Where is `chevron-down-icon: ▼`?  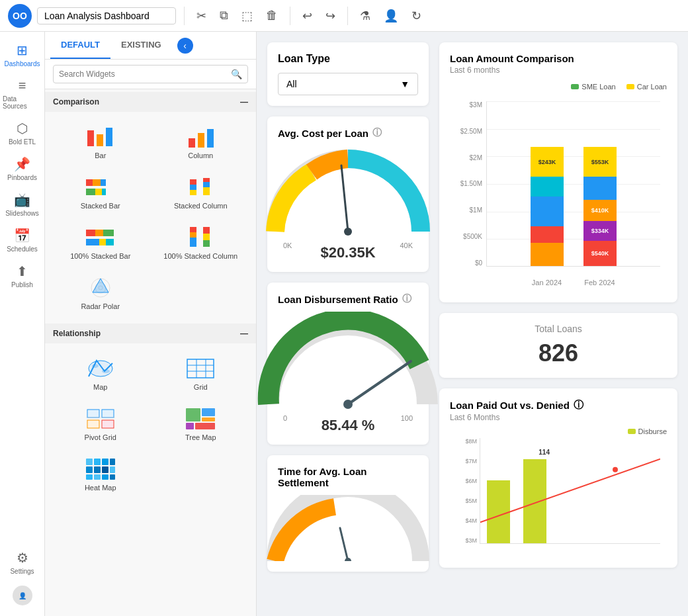 chevron-down-icon: ▼ is located at coordinates (405, 84).